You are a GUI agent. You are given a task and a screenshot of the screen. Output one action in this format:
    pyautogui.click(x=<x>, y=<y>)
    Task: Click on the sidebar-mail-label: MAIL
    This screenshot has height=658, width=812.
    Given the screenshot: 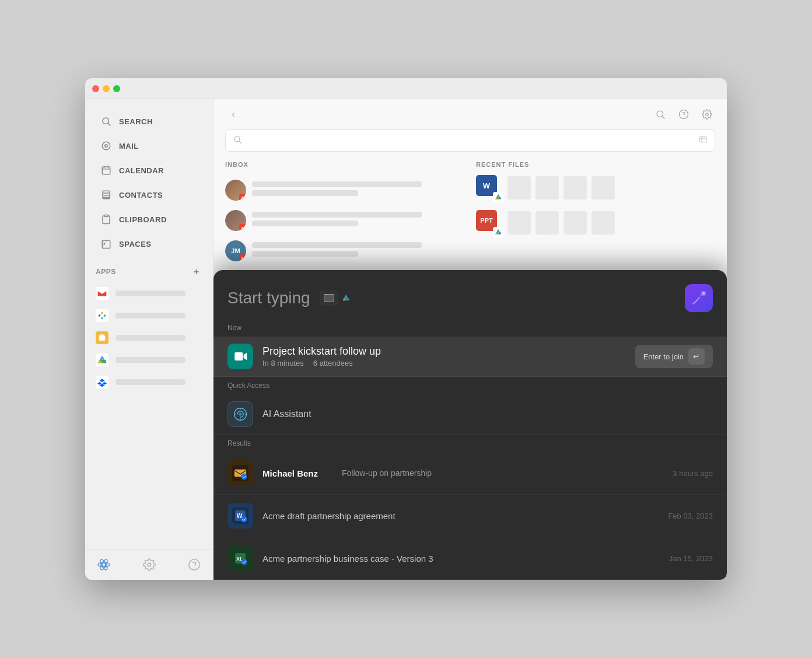 What is the action you would take?
    pyautogui.click(x=129, y=146)
    